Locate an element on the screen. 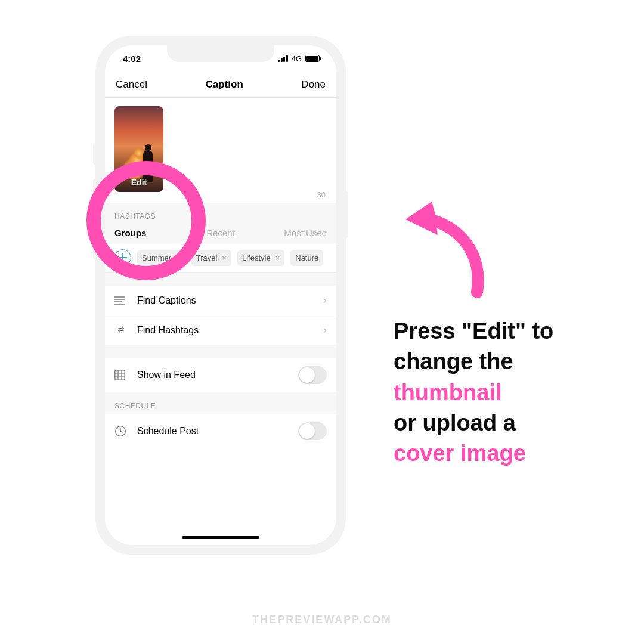  callout-line: change the is located at coordinates (498, 361).